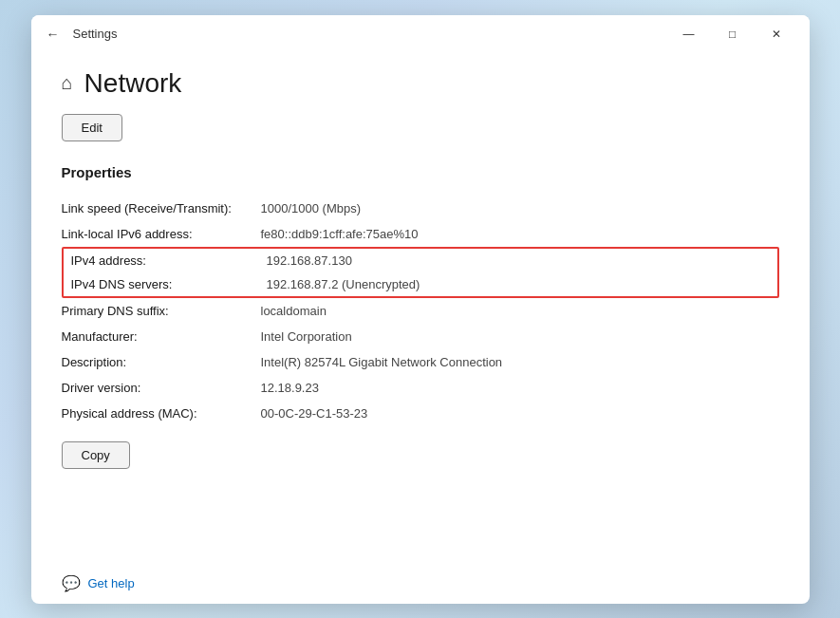  I want to click on footer: 💬 Get help, so click(420, 583).